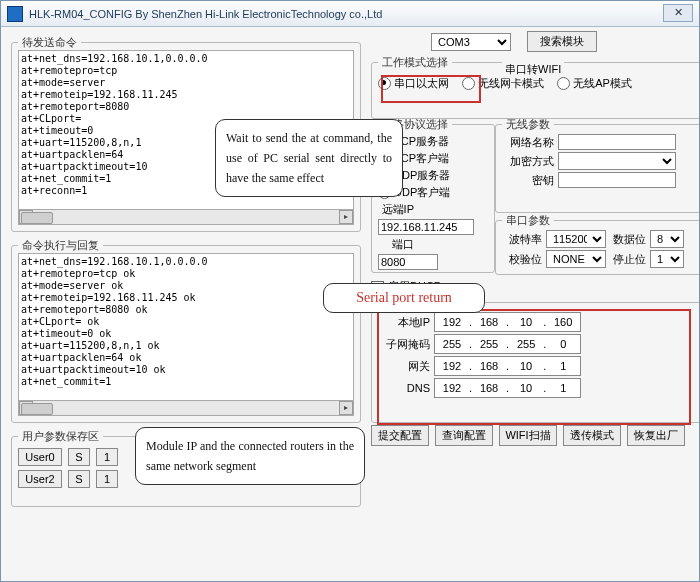  Describe the element at coordinates (528, 436) in the screenshot. I see `wifi-scan-button: WIFI扫描` at that location.